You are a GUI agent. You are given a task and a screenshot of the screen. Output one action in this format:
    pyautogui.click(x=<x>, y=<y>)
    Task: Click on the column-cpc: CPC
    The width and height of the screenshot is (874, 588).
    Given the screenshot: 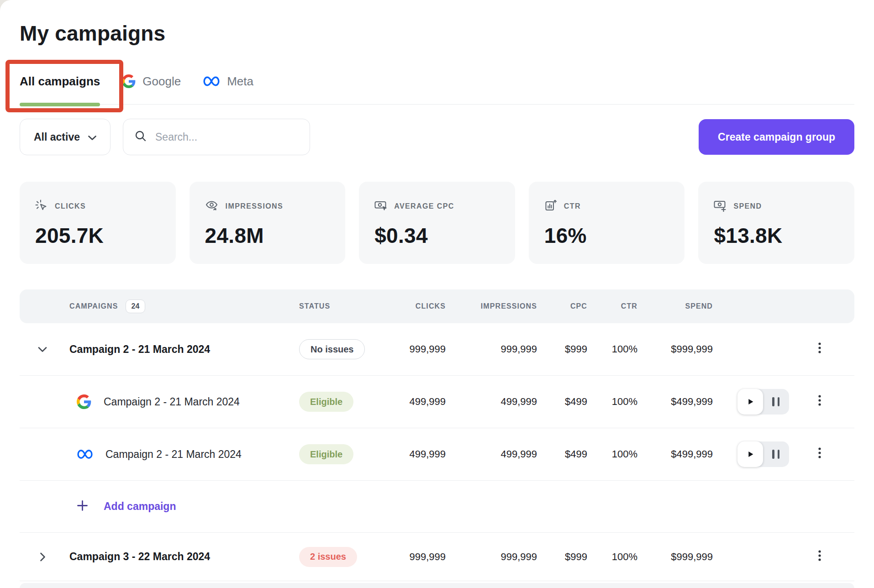 What is the action you would take?
    pyautogui.click(x=562, y=306)
    